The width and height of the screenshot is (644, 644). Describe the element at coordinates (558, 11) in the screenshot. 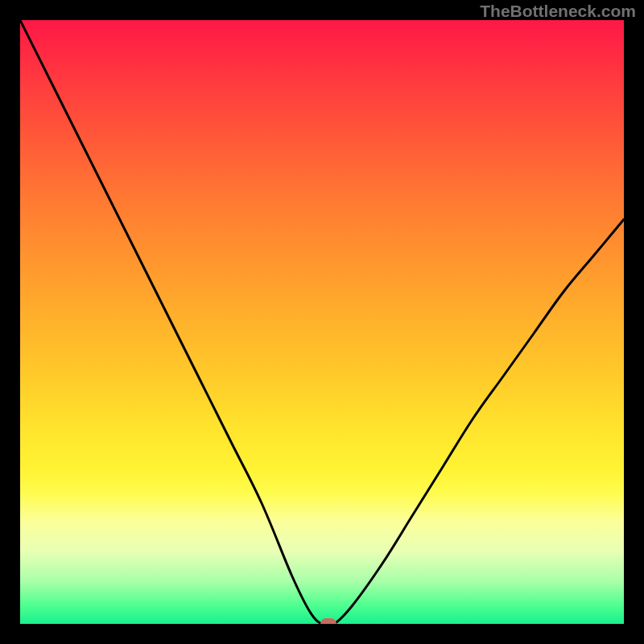

I see `watermark-text: TheBottleneck.com` at that location.